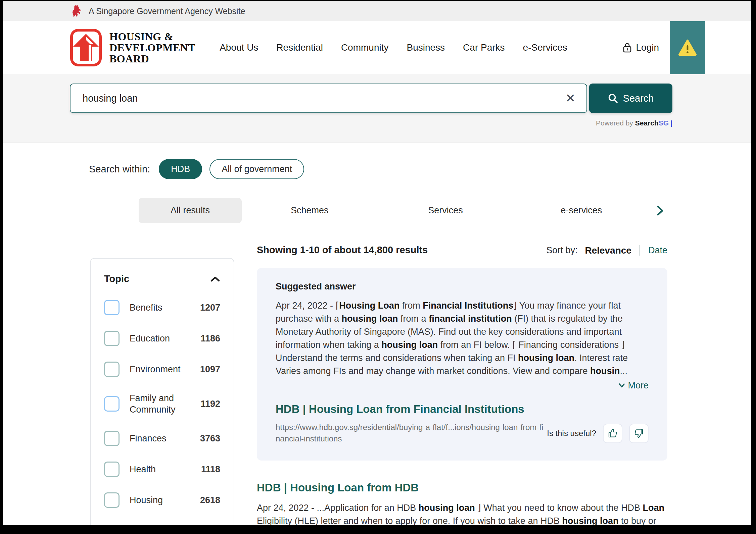  Describe the element at coordinates (160, 369) in the screenshot. I see `filter-label: Environment` at that location.